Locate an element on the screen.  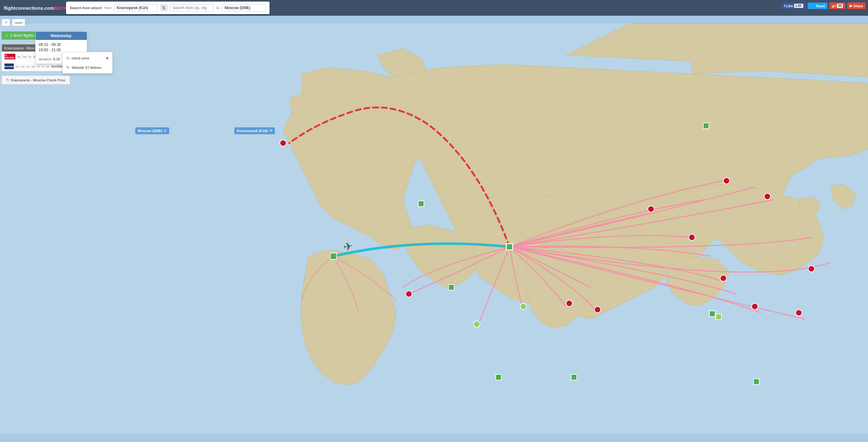
moscow-label: Moscow (DME) ✕ is located at coordinates (152, 131).